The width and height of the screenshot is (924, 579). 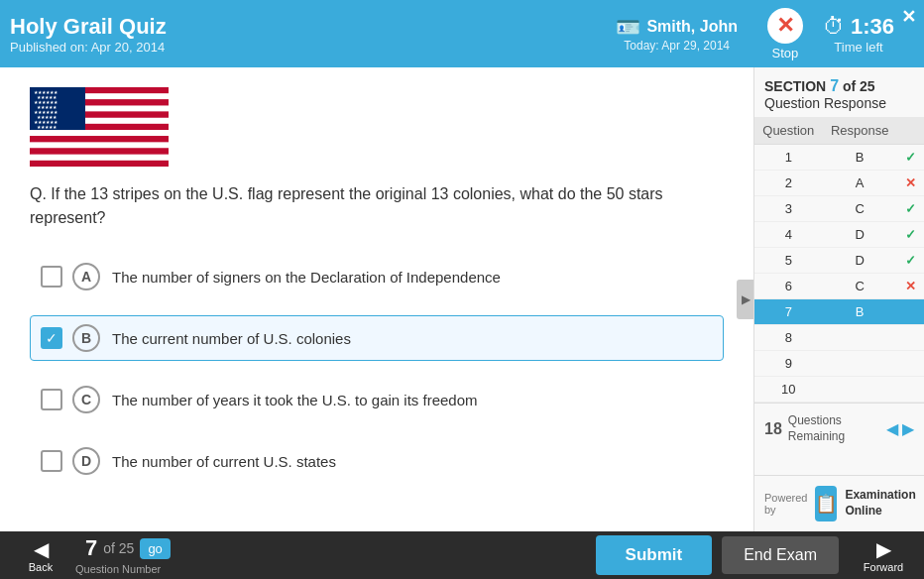 What do you see at coordinates (900, 428) in the screenshot?
I see `remaining-nav: ◀ ▶` at bounding box center [900, 428].